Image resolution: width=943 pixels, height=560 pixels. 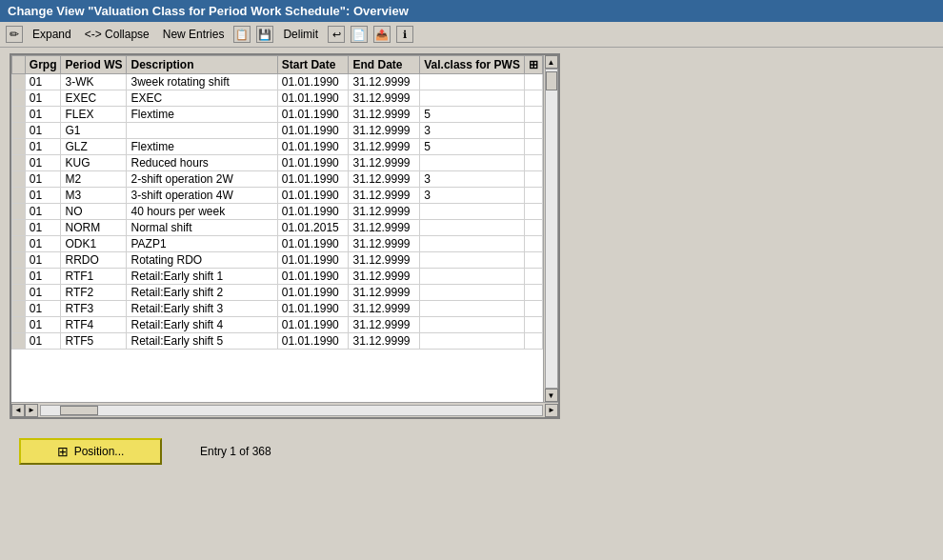 What do you see at coordinates (533, 65) in the screenshot?
I see `header-settings-icon: ⊞` at bounding box center [533, 65].